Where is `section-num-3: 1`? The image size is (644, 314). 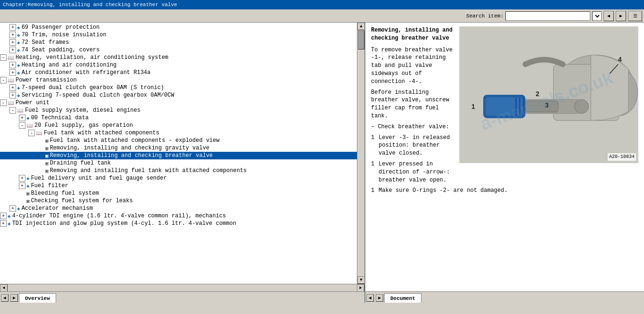 section-num-3: 1 is located at coordinates (374, 190).